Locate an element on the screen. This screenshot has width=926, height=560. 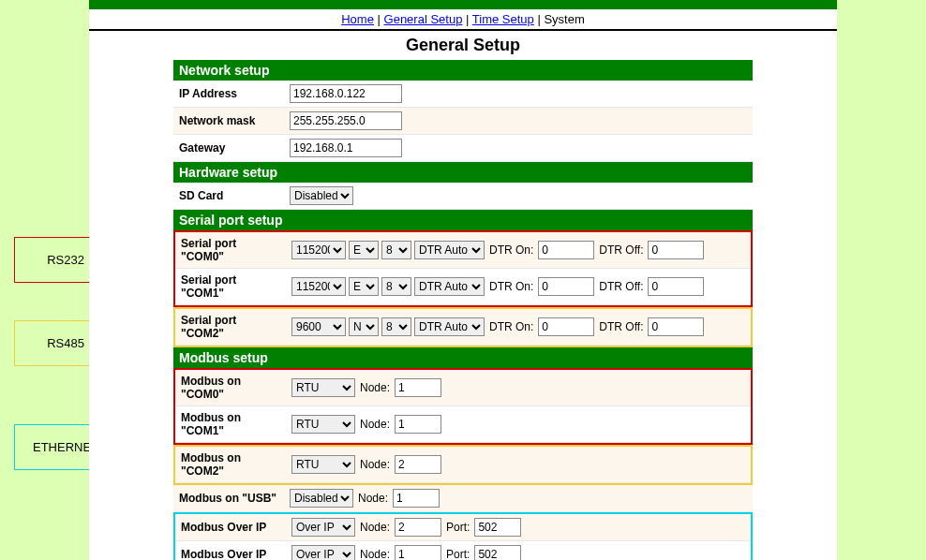
com0-parity: E is located at coordinates (364, 250).